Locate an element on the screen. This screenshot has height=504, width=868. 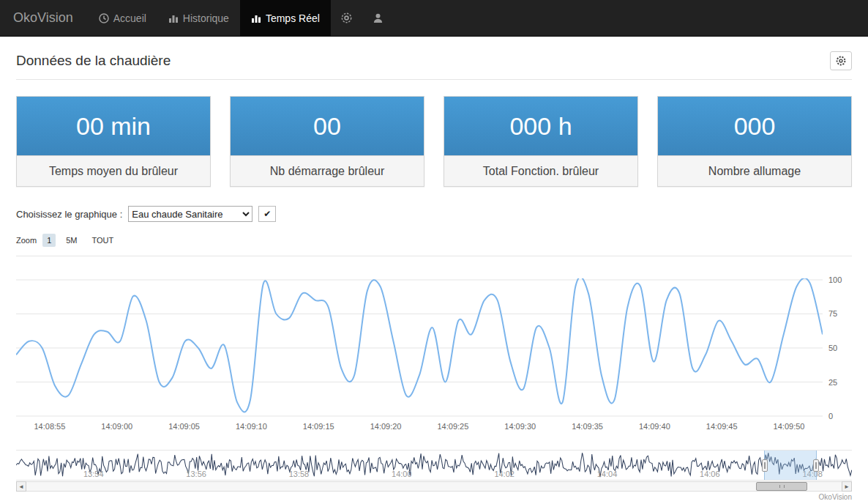
card-value: 00 is located at coordinates (327, 126).